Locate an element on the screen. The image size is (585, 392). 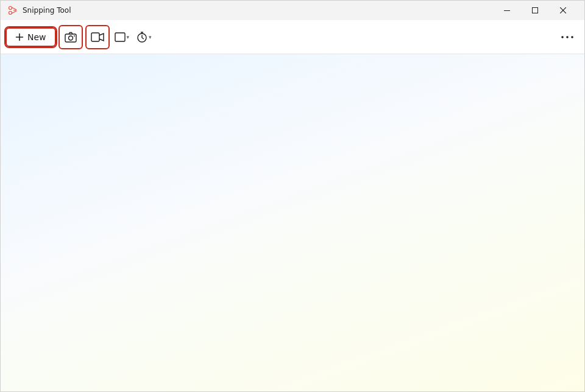
screenshot-button is located at coordinates (71, 37).